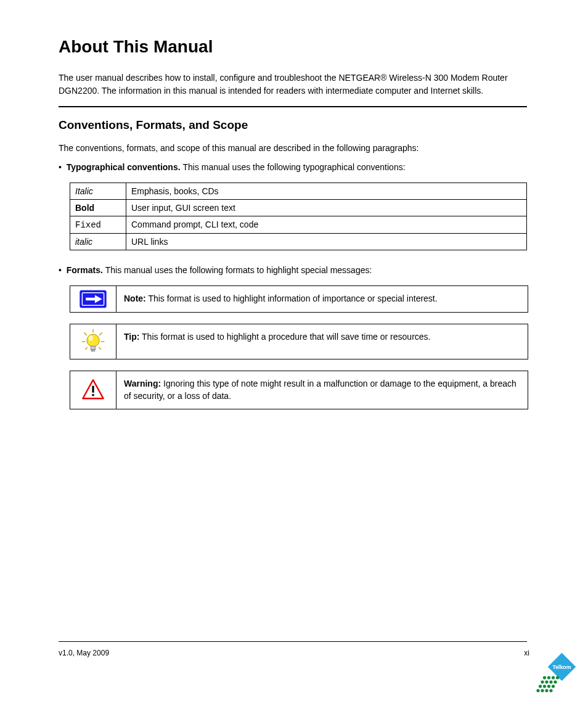 This screenshot has height=706, width=588. I want to click on table-cell-style: Italic, so click(99, 191).